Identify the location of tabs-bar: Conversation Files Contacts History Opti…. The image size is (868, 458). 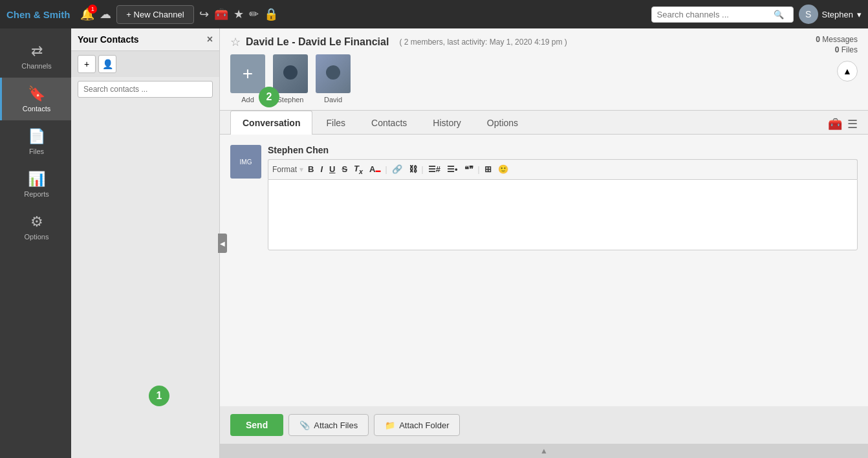
(544, 123).